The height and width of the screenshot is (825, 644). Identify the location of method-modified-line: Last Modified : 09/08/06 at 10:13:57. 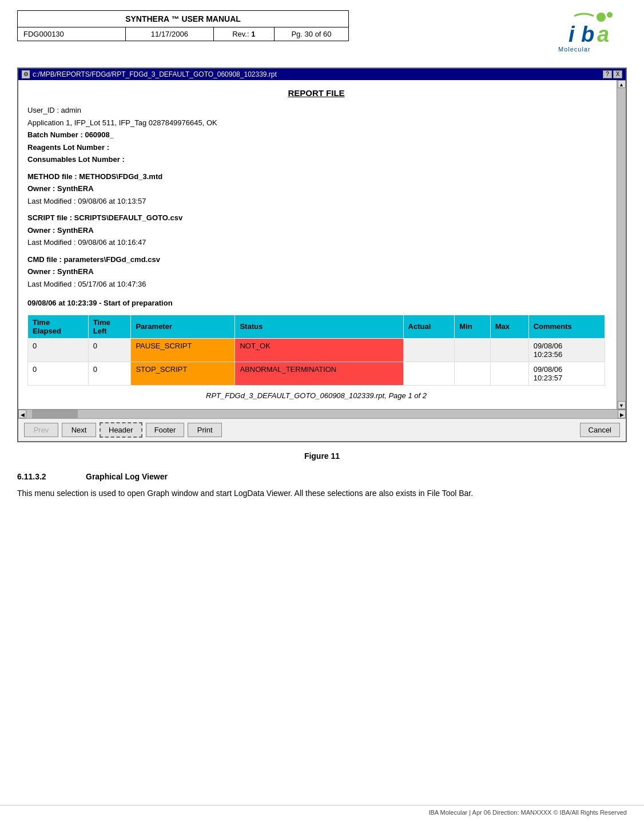
(316, 201).